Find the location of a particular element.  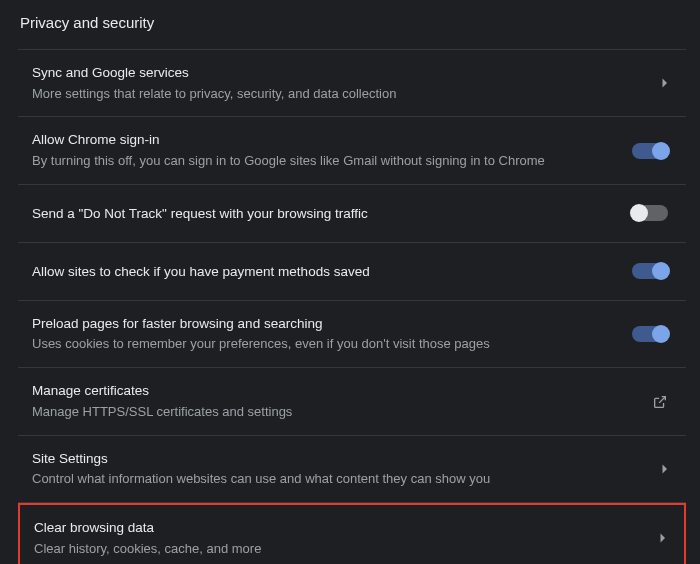

row-text: Clear browsing dataClear history, cookie… is located at coordinates (347, 538).